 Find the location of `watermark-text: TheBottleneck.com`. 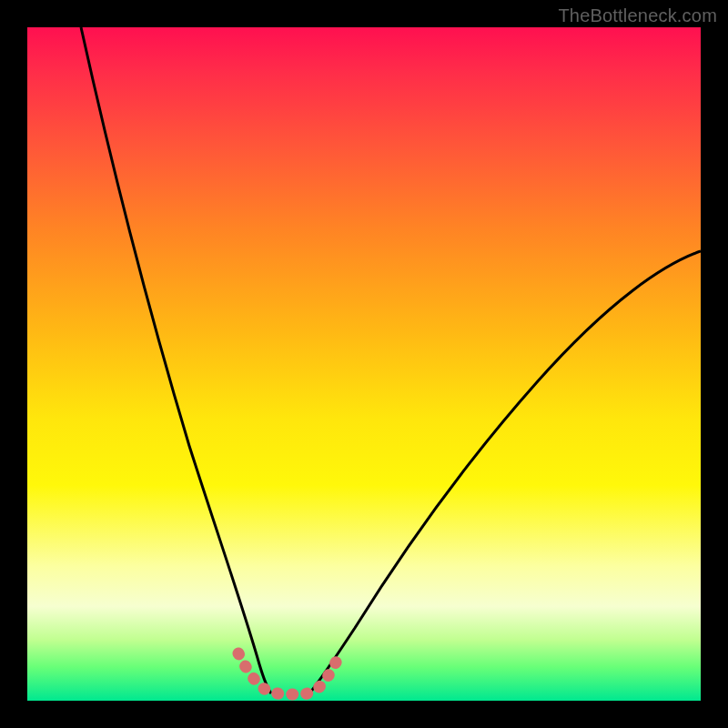

watermark-text: TheBottleneck.com is located at coordinates (637, 16).